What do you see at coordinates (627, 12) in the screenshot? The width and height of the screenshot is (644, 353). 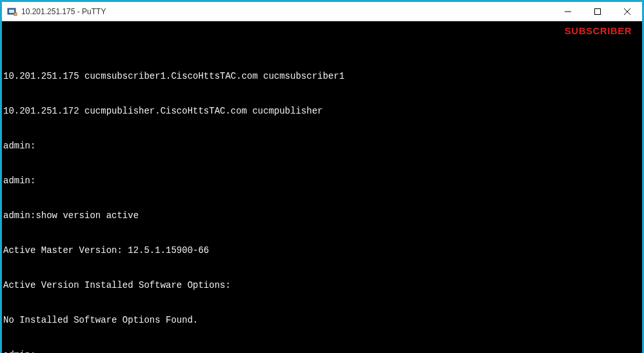 I see `close-button` at bounding box center [627, 12].